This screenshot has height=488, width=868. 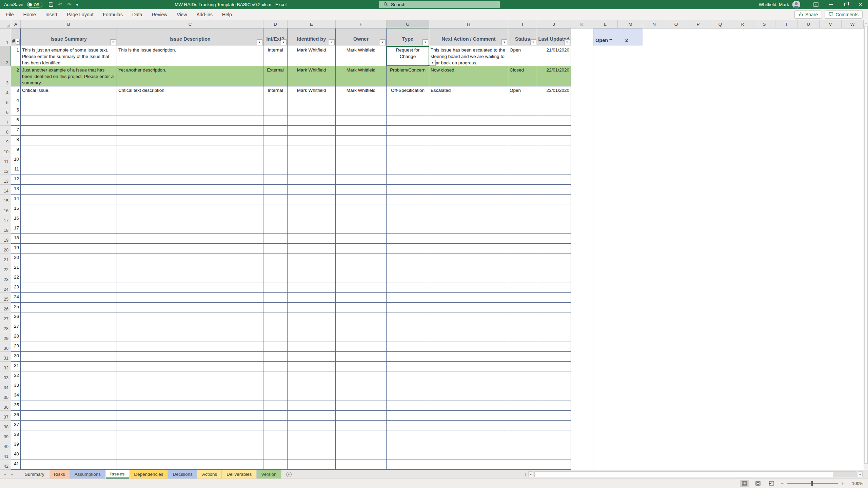 I want to click on ribbon-tab-insert: Insert, so click(x=52, y=15).